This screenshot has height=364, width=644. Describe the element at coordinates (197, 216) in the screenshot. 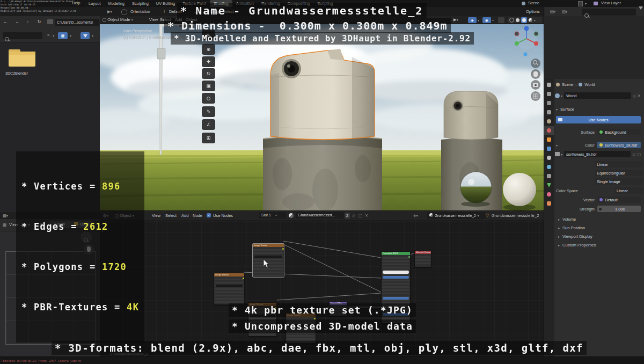

I see `shader-menu-node: Node` at that location.